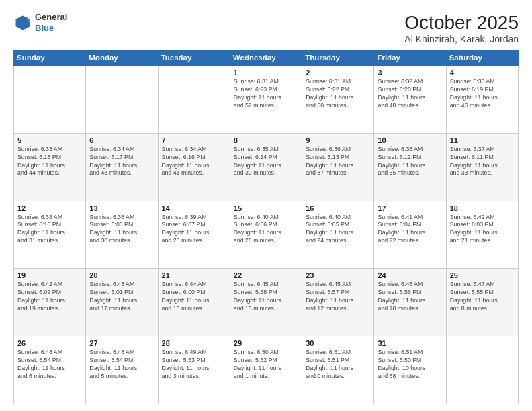 Image resolution: width=532 pixels, height=411 pixels. What do you see at coordinates (194, 365) in the screenshot?
I see `day-info: Sunrise: 6:49 AM Sunset: 5:53 PM Dayligh…` at bounding box center [194, 365].